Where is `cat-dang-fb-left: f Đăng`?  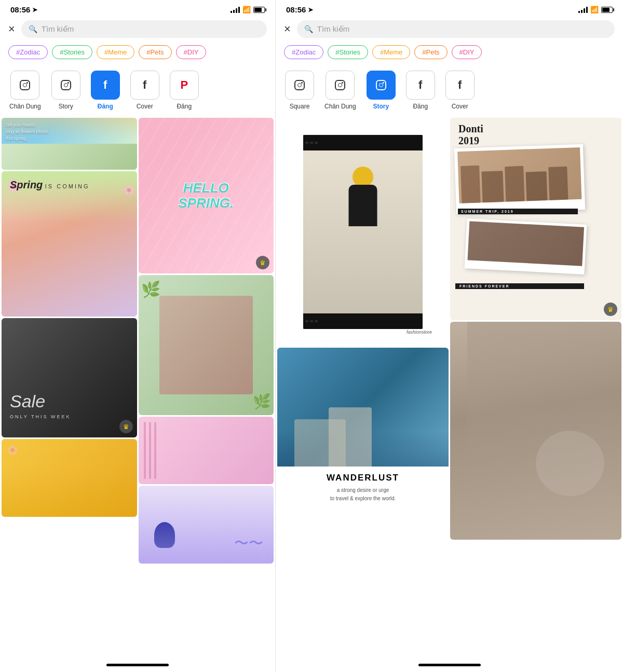
cat-dang-fb-left: f Đăng is located at coordinates (105, 90).